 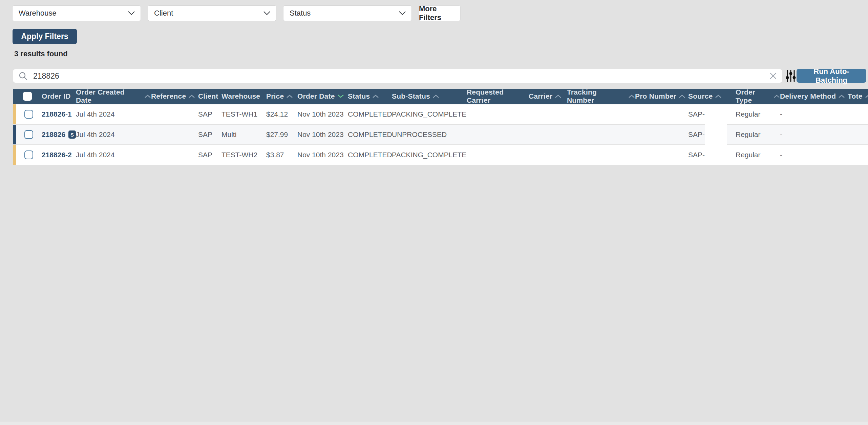 I want to click on column-header-source: Source, so click(x=708, y=96).